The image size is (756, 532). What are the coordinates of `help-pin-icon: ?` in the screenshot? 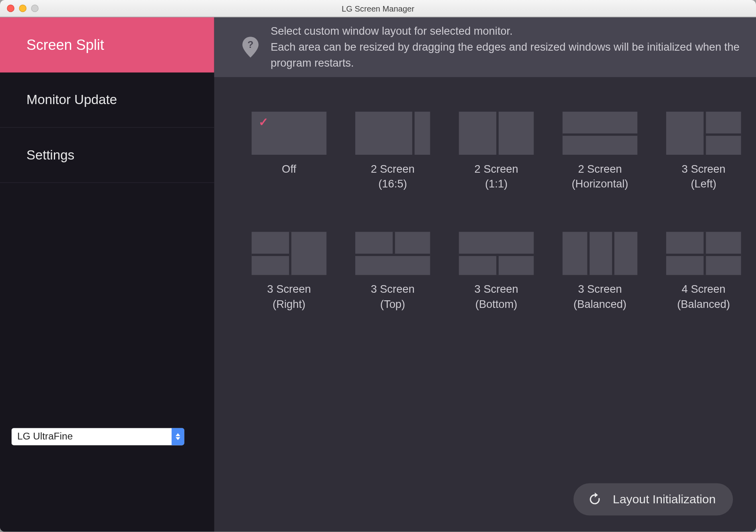 It's located at (251, 47).